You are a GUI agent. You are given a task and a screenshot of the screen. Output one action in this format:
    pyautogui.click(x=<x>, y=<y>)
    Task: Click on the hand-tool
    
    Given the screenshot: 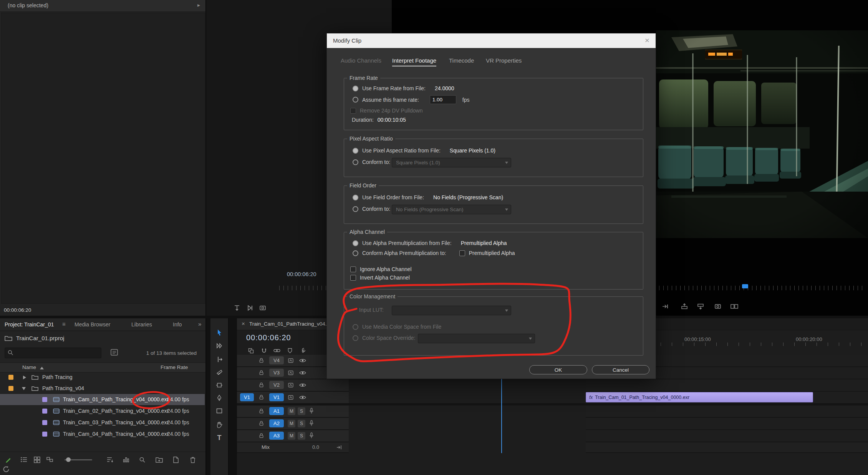 What is the action you would take?
    pyautogui.click(x=219, y=425)
    